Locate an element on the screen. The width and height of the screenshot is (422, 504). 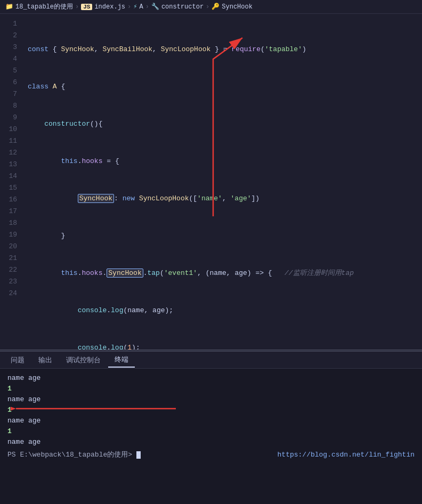
code-line-7: this.hooks.SyncHook.tap('event1', (name,… is located at coordinates (225, 273).